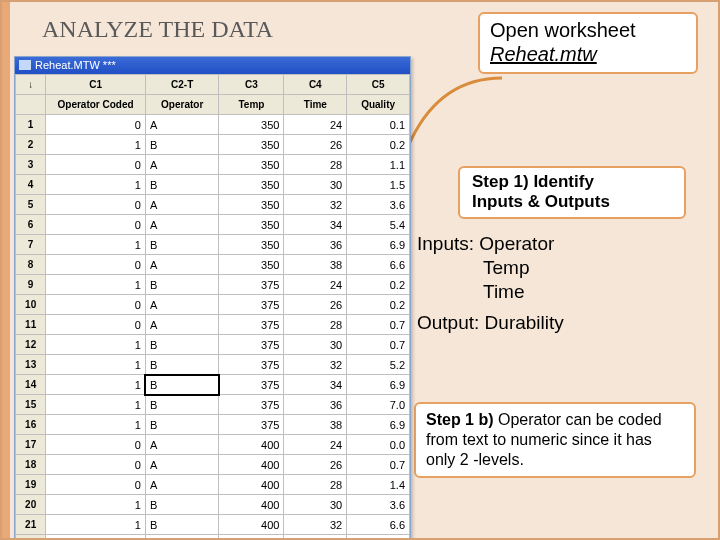 The height and width of the screenshot is (540, 720). What do you see at coordinates (182, 85) in the screenshot?
I see `col-c2: C2-T` at bounding box center [182, 85].